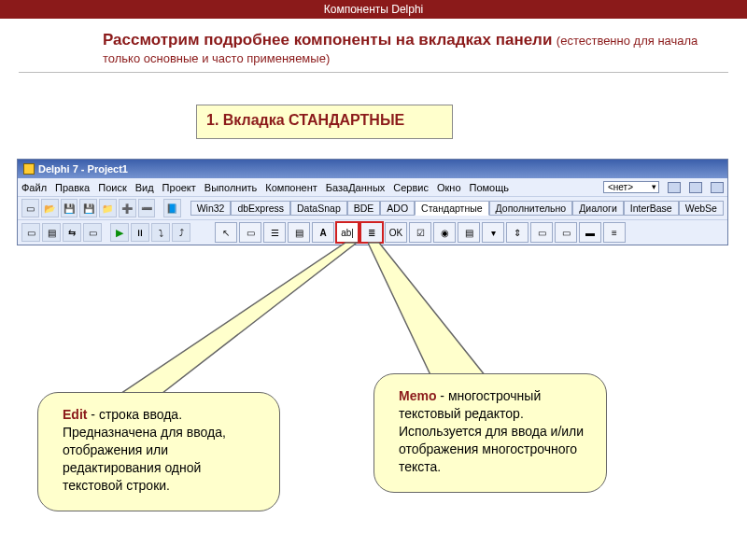  Describe the element at coordinates (72, 232) in the screenshot. I see `tool-toggle-icon: ⇆` at that location.